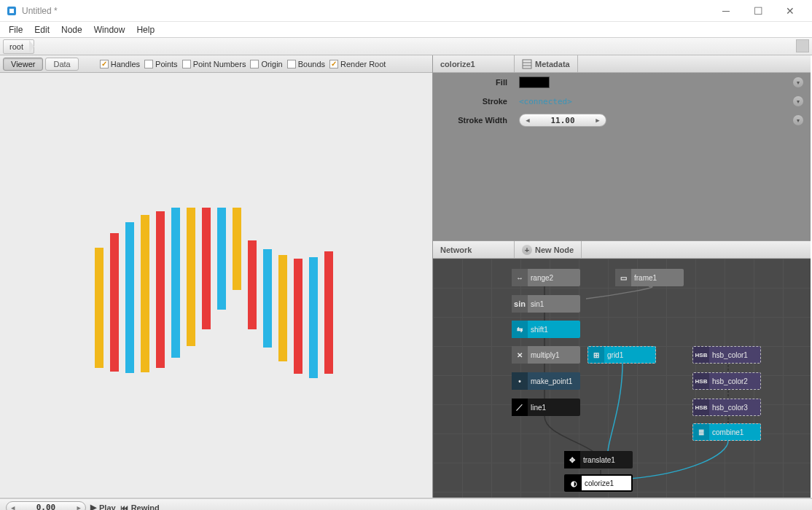 This screenshot has width=812, height=510. Describe the element at coordinates (406, 47) in the screenshot. I see `breadcrumb-bar: root` at that location.